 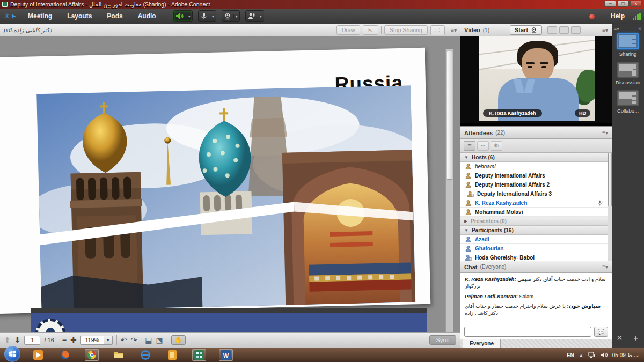 What do you see at coordinates (534, 158) in the screenshot?
I see `group-row-hosts: ▼ Hosts (6)` at bounding box center [534, 158].